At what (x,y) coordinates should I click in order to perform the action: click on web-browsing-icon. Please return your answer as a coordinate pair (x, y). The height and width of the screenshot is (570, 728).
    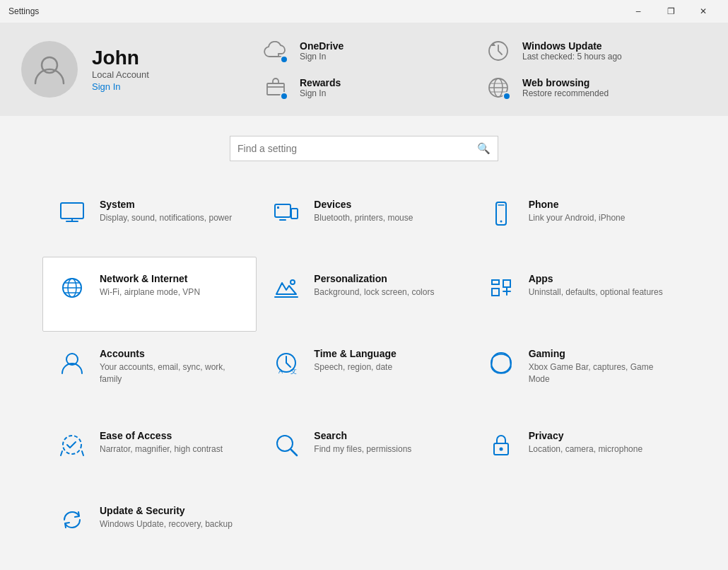
    Looking at the image, I should click on (498, 88).